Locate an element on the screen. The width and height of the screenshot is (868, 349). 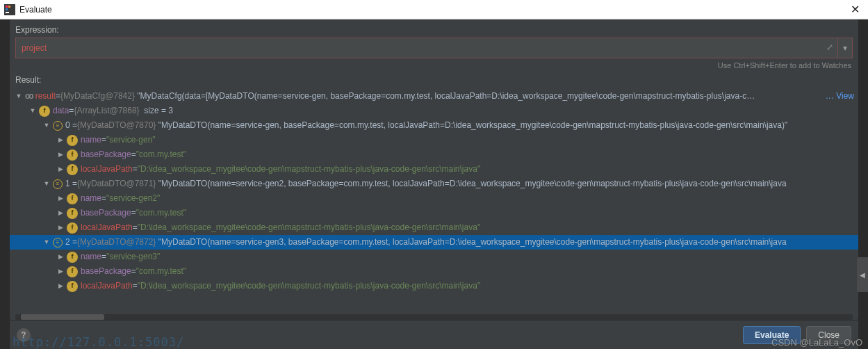
tree-row-data: ▼ f data = {ArrayList@7868} size = 3 is located at coordinates (434, 111).